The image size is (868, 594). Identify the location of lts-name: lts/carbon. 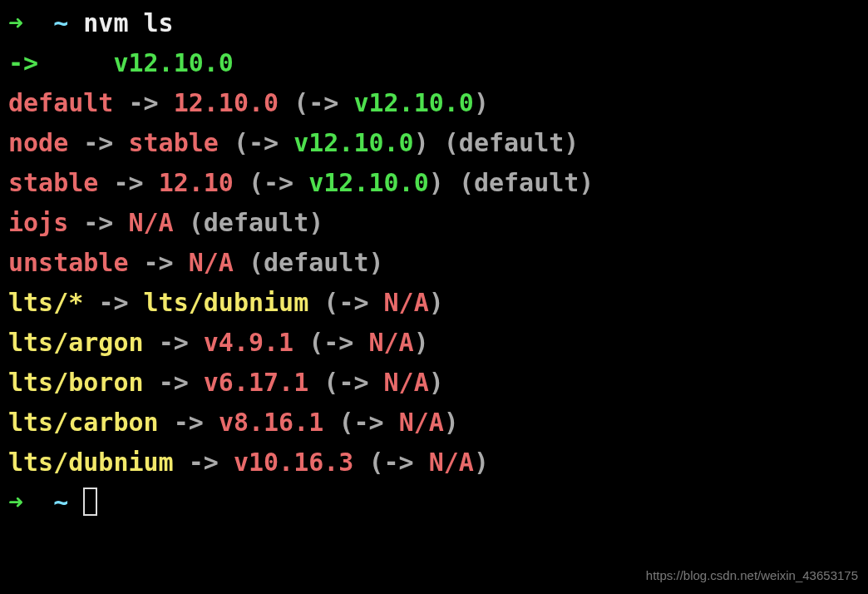
(83, 423).